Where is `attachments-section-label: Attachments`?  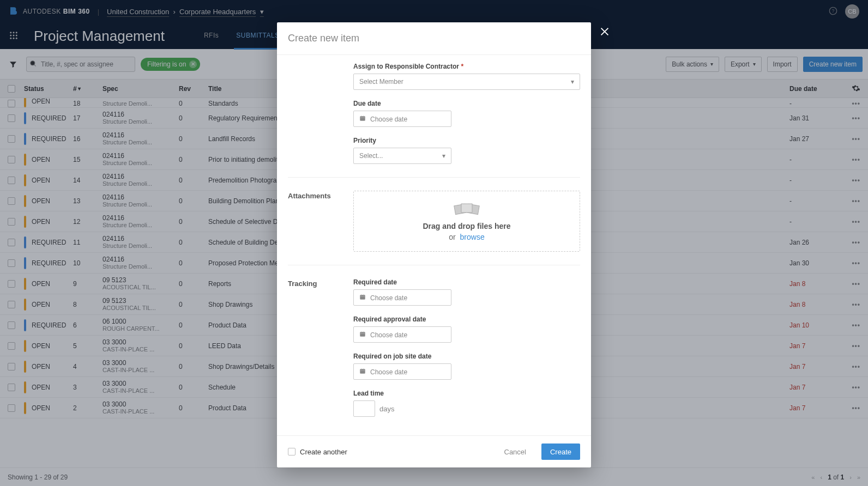 attachments-section-label: Attachments is located at coordinates (321, 221).